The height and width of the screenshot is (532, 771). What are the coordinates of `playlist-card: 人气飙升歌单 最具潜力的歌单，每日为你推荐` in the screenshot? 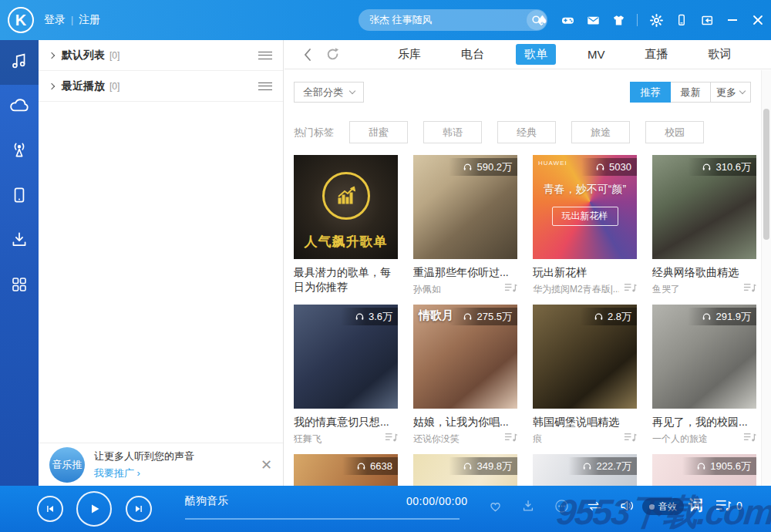 It's located at (345, 225).